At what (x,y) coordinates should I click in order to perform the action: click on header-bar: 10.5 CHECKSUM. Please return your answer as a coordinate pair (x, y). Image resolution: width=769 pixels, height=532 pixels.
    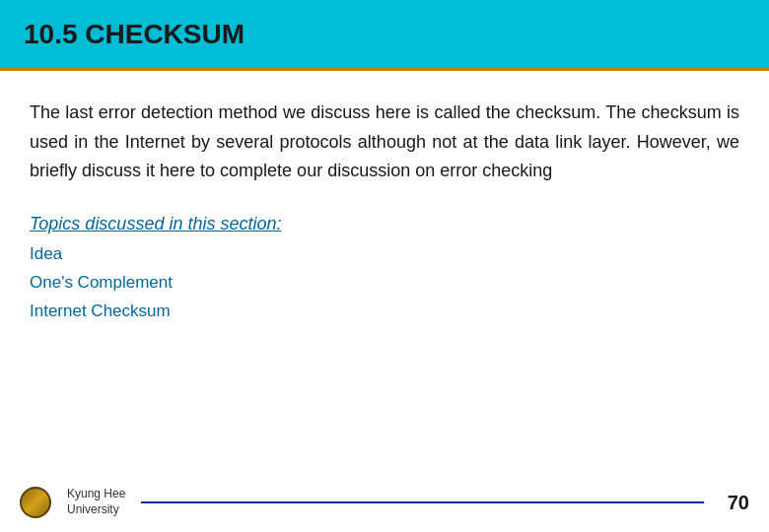
    Looking at the image, I should click on (384, 35).